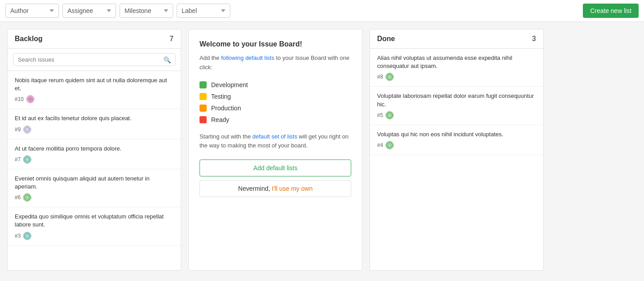 The height and width of the screenshot is (281, 644). What do you see at coordinates (94, 90) in the screenshot?
I see `issue-item: Nobis itaque rerum quidem sint aut ut nu…` at bounding box center [94, 90].